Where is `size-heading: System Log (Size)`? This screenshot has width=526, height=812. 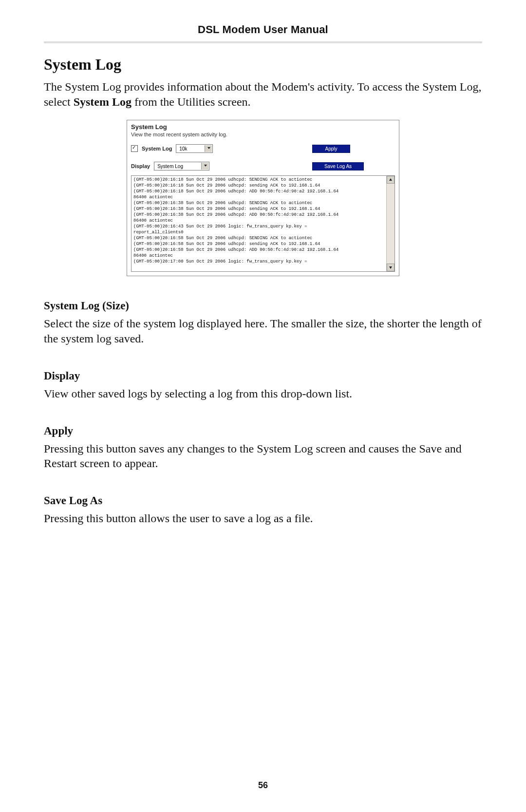
size-heading: System Log (Size) is located at coordinates (263, 306).